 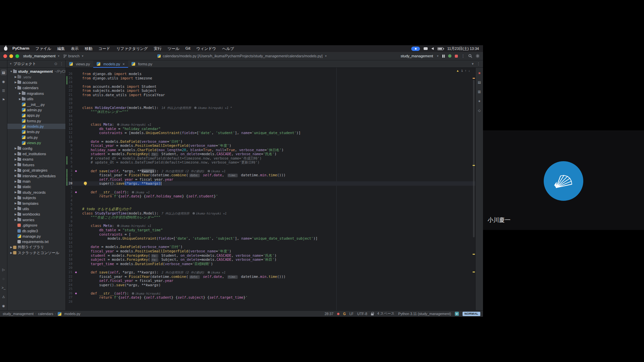 I want to click on database-icon: ▥, so click(x=479, y=92).